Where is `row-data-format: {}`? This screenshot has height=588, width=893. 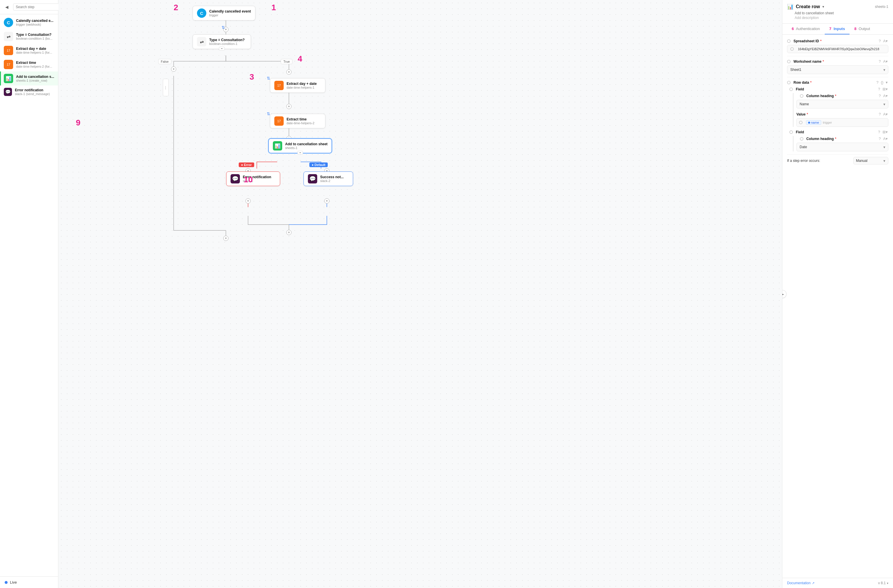 row-data-format: {} is located at coordinates (882, 82).